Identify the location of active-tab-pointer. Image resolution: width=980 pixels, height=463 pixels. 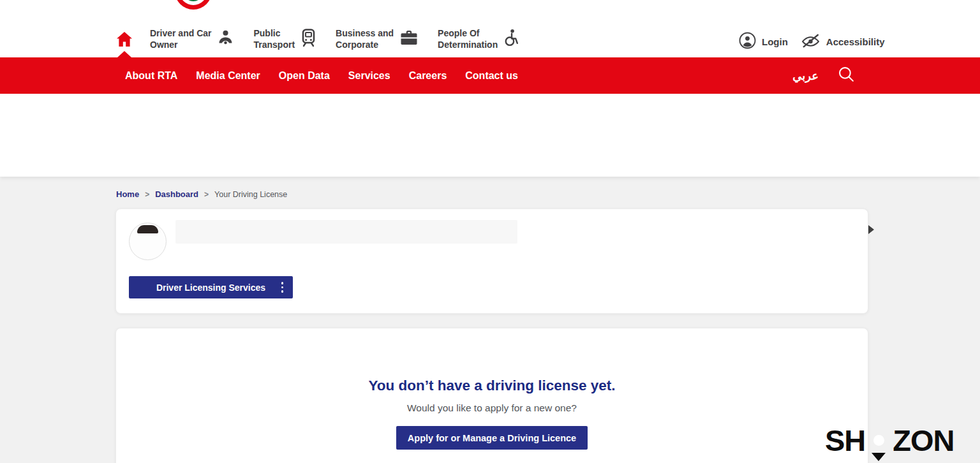
(124, 54).